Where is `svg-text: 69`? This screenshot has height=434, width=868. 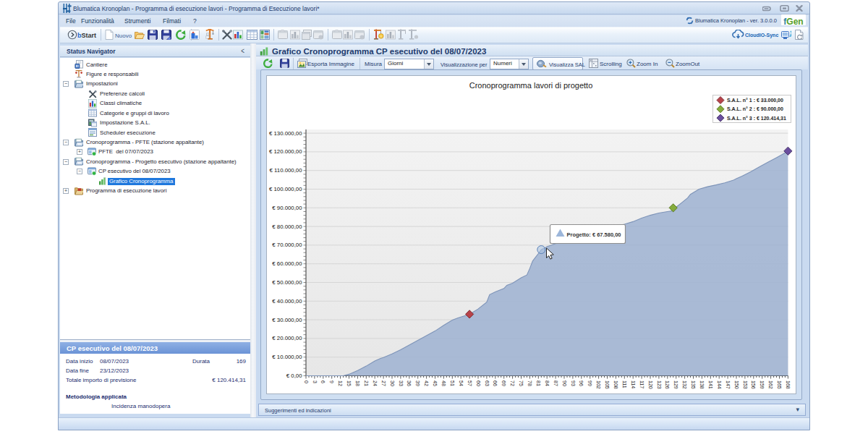
svg-text: 69 is located at coordinates (503, 383).